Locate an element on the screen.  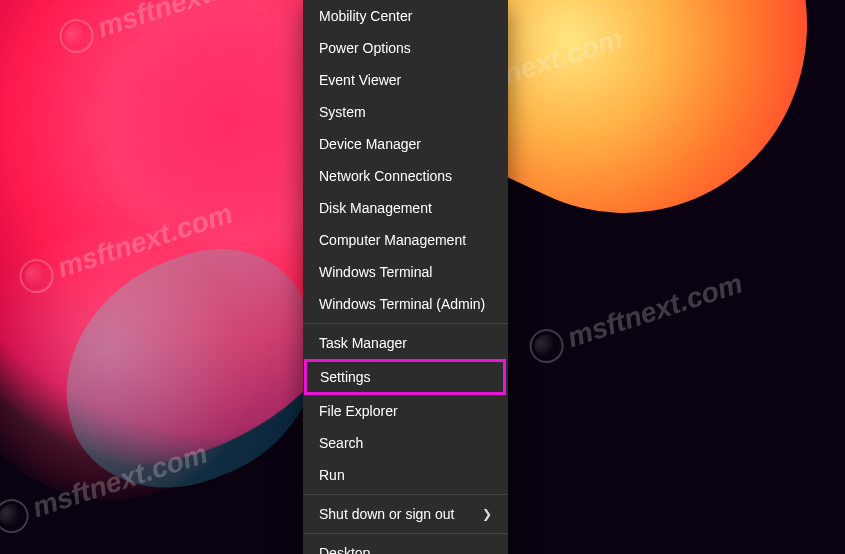
menu-item-system: System is located at coordinates (406, 112).